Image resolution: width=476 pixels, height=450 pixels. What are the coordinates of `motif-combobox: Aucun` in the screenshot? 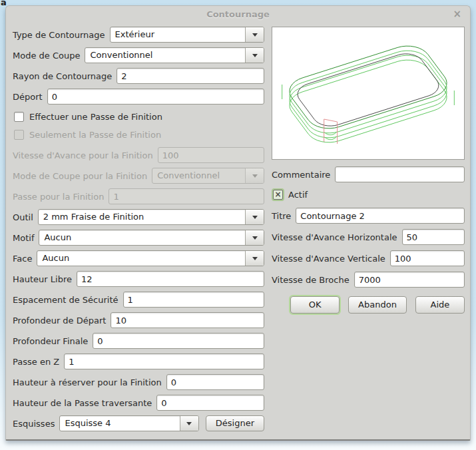 It's located at (152, 238).